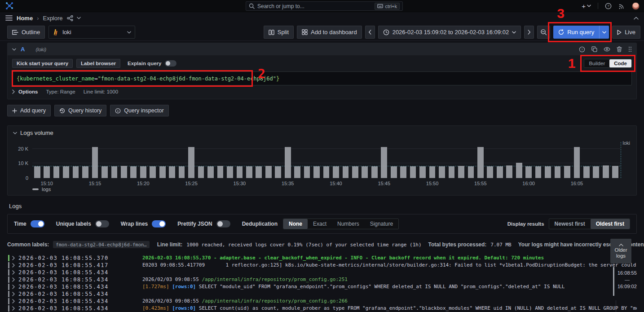 The image size is (644, 312). Describe the element at coordinates (604, 32) in the screenshot. I see `run-query-dropdown-caret` at that location.